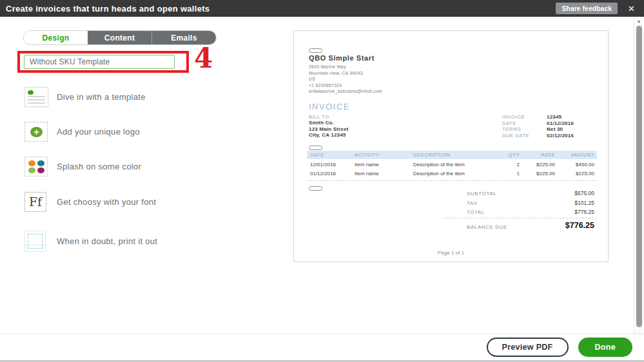 The image size is (644, 362). I want to click on scrollbar-thumb, so click(639, 176).